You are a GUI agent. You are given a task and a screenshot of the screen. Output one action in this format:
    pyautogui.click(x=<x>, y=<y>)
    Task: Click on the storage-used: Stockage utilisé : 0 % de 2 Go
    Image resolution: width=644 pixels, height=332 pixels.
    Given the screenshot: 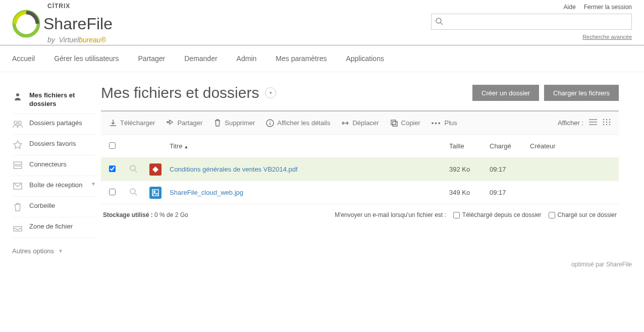 What is the action you would take?
    pyautogui.click(x=145, y=215)
    